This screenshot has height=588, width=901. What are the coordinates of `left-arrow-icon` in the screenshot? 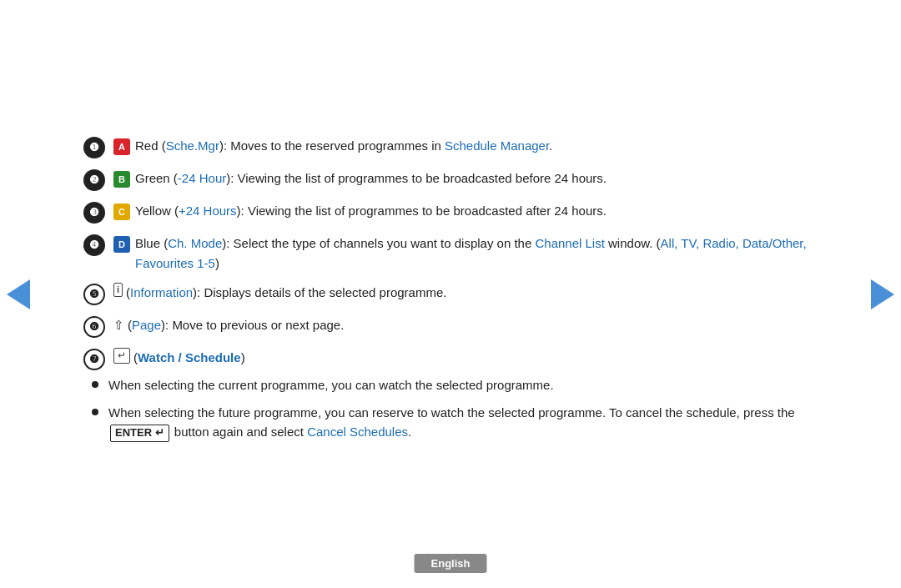 It's located at (18, 294).